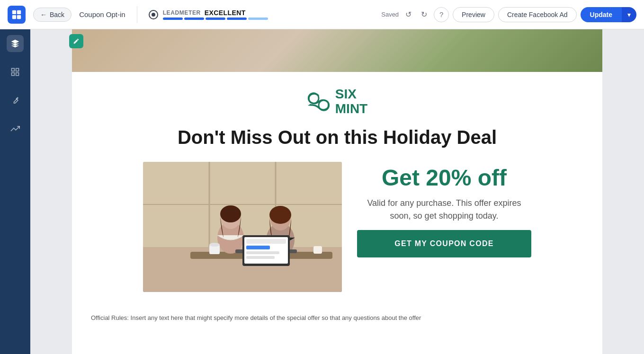 Image resolution: width=644 pixels, height=354 pixels. I want to click on progress-bar, so click(215, 19).